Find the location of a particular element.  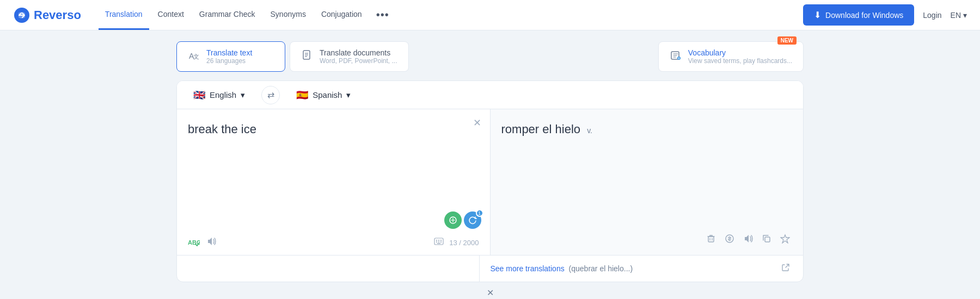

new-badge: NEW is located at coordinates (787, 40).